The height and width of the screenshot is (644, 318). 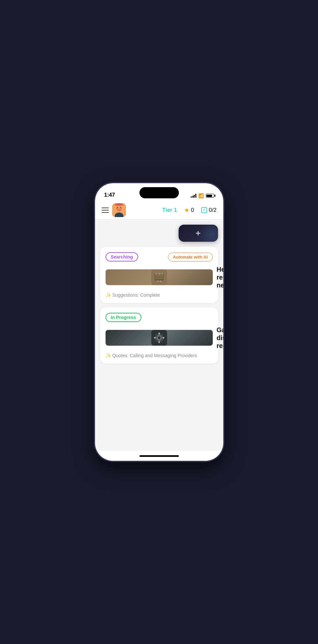 What do you see at coordinates (119, 210) in the screenshot?
I see `avatar-svg` at bounding box center [119, 210].